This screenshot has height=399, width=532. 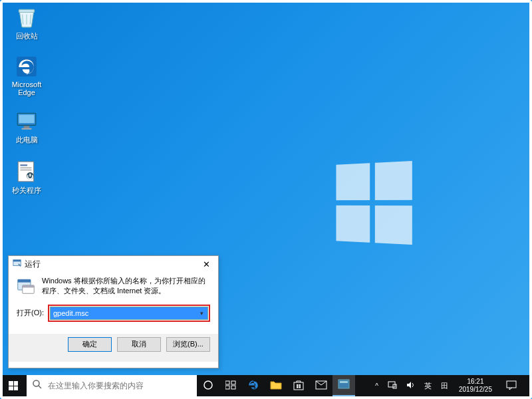 I want to click on close-icon: ✕, so click(x=206, y=265).